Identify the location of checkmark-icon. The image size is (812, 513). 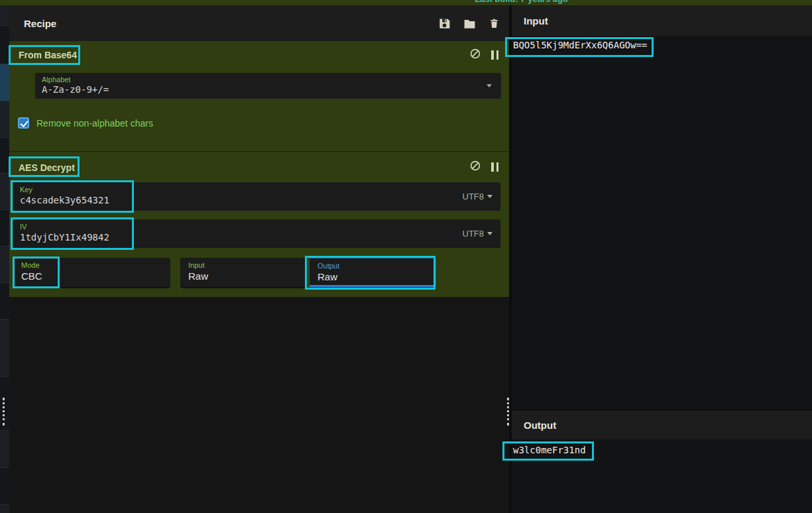
(24, 123).